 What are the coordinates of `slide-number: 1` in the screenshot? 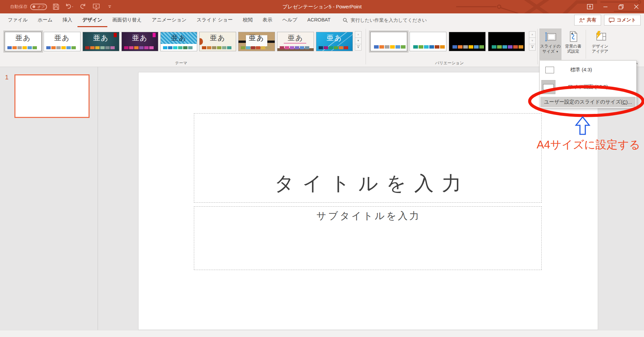 It's located at (7, 77).